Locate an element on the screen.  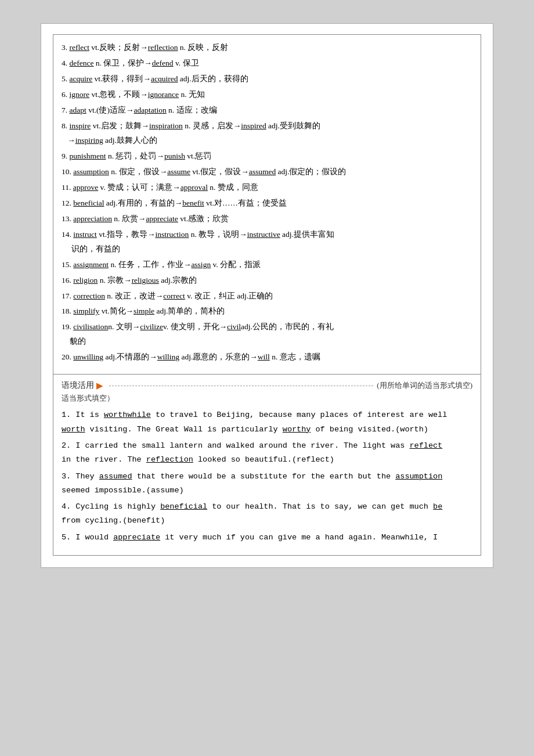
vocab-item-18: 18. simplify vt.简化→simple adj.简单的，简朴的 is located at coordinates (267, 311).